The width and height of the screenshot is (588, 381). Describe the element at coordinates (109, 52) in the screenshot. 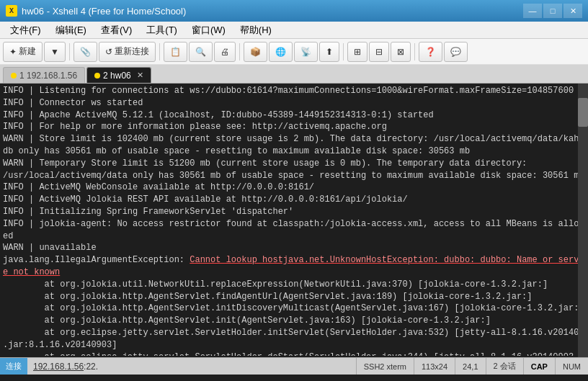

I see `reconnect-icon: ↺` at that location.